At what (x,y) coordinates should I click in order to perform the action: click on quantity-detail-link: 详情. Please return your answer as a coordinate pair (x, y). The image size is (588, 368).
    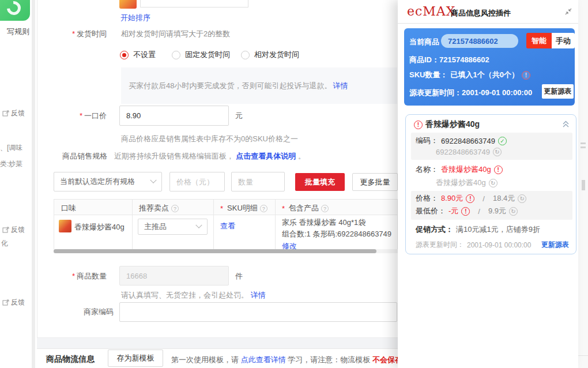
    Looking at the image, I should click on (258, 295).